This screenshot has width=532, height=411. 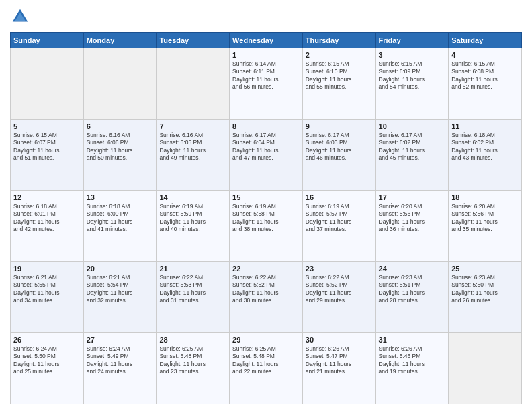 I want to click on weekday-header-thursday: Thursday, so click(x=339, y=40).